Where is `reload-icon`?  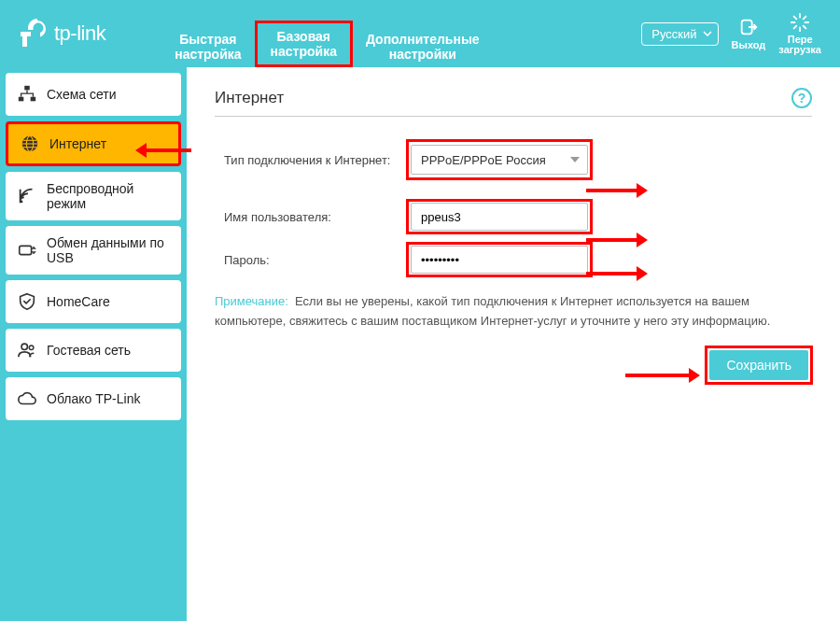
reload-icon is located at coordinates (800, 22).